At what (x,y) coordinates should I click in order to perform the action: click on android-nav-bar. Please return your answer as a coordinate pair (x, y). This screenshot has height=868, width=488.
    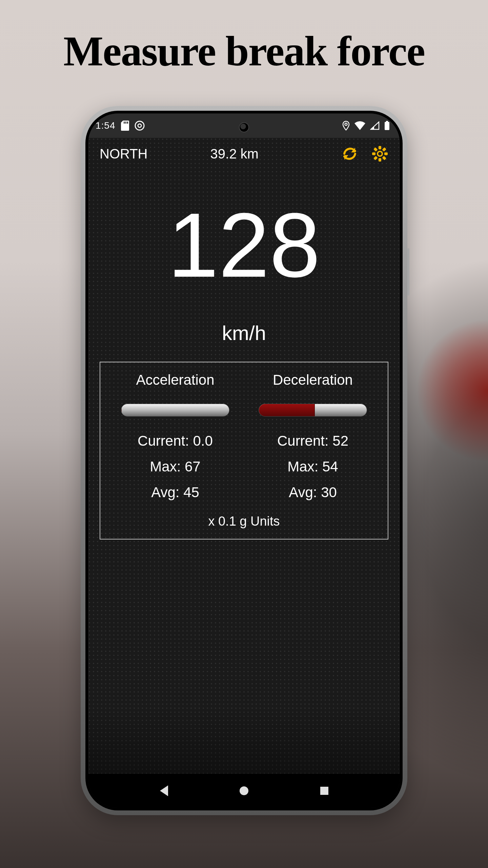
    Looking at the image, I should click on (244, 791).